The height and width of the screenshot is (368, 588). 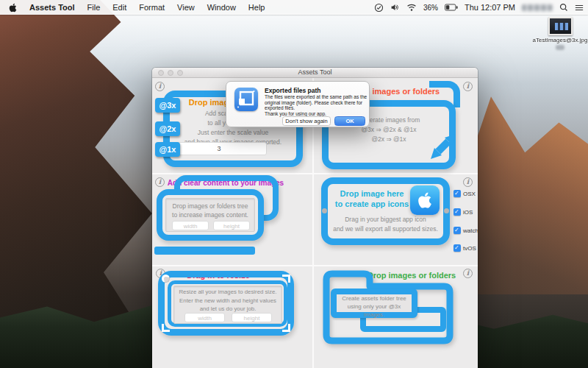 What do you see at coordinates (447, 210) in the screenshot?
I see `tray-handle-right` at bounding box center [447, 210].